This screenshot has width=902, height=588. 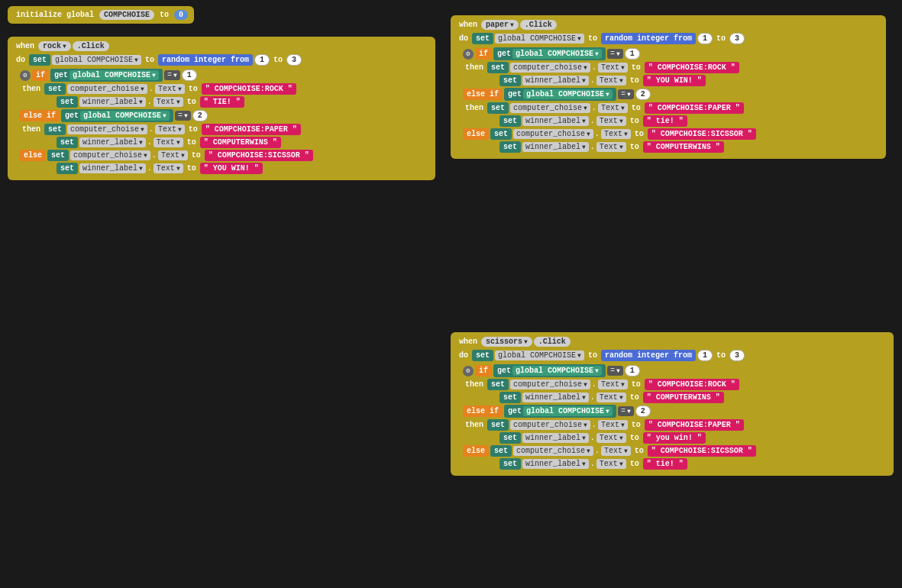 What do you see at coordinates (702, 451) in the screenshot?
I see `scissors-sicssor-val1: " COMPCHOISE:SICSSOR "` at bounding box center [702, 451].